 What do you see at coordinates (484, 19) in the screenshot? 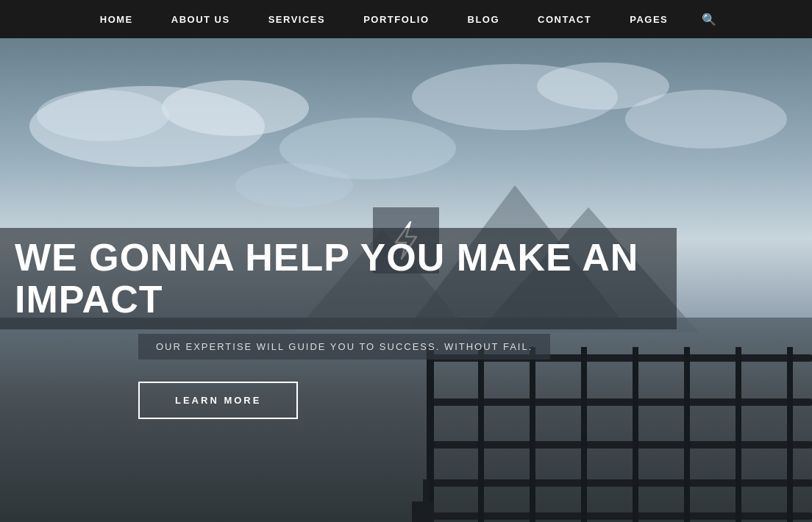
I see `nav-item-blog: BLOG` at bounding box center [484, 19].